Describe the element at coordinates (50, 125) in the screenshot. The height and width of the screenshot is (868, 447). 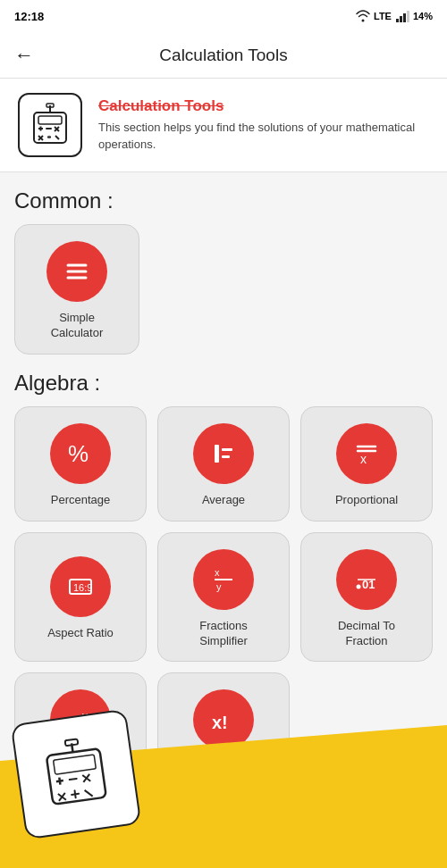
I see `banner-icon` at that location.